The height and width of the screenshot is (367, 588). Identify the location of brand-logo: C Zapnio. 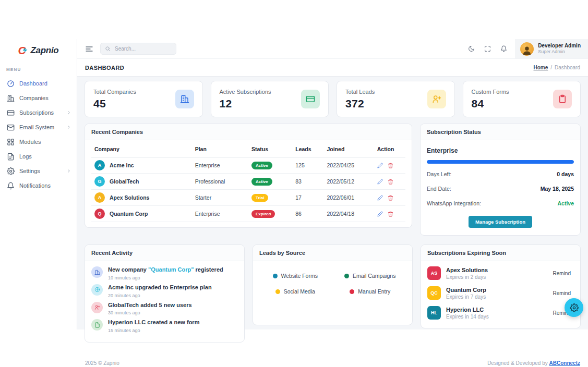
(39, 51).